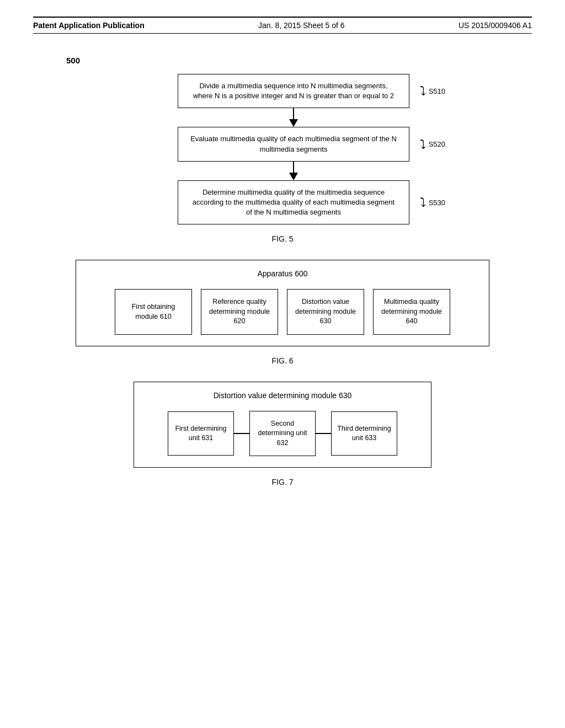 Image resolution: width=565 pixels, height=728 pixels. What do you see at coordinates (433, 202) in the screenshot?
I see `step-s530-label: ⤵ S530` at bounding box center [433, 202].